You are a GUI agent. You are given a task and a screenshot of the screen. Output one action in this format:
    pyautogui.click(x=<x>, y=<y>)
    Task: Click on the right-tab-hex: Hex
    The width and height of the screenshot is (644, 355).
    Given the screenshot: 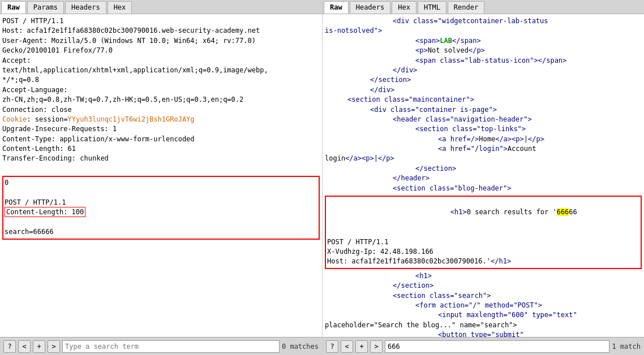 What is the action you would take?
    pyautogui.click(x=404, y=7)
    